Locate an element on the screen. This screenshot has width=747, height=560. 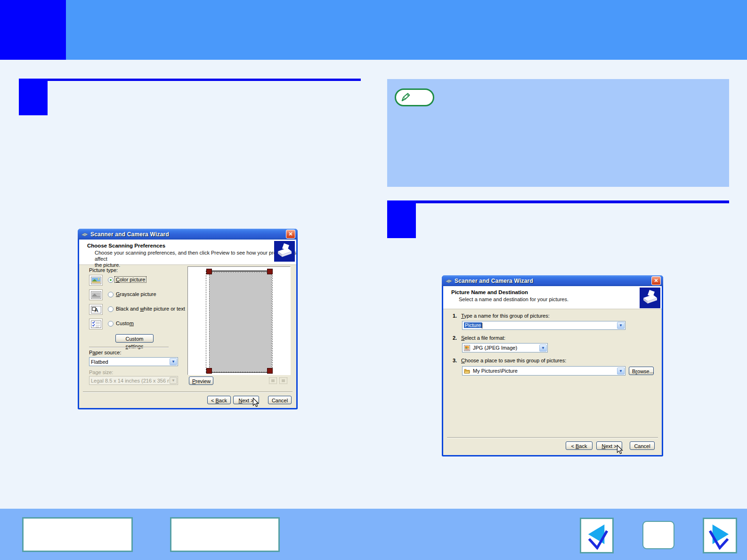
scanner-wizard-dialog-preferences: Scanner and Camera Wizard ✕ Choose Scann… is located at coordinates (187, 319).